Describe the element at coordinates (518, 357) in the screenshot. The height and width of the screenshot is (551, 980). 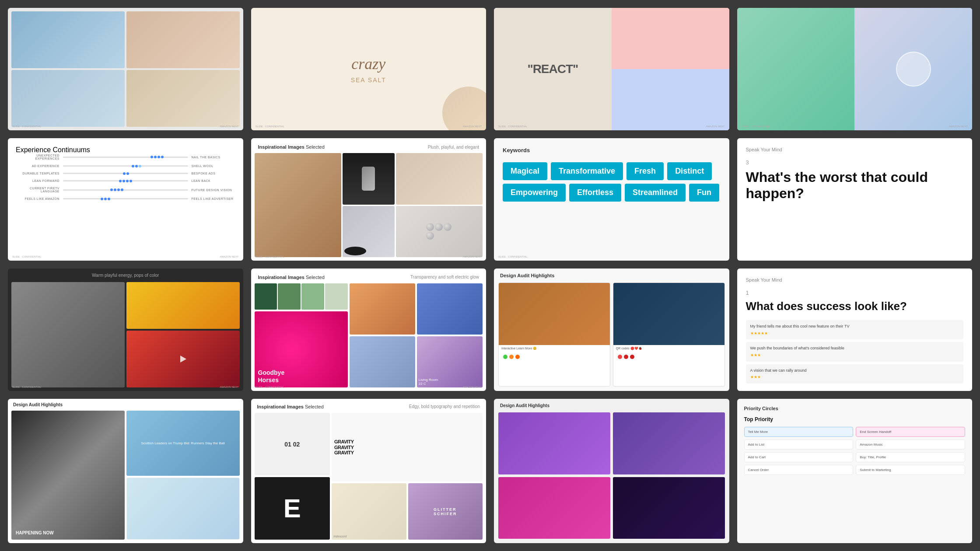
I see `dot-orange2` at that location.